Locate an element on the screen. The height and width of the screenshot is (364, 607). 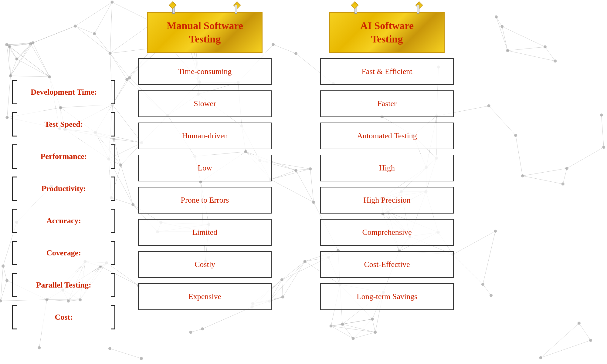
ai-title: AI Software Testing is located at coordinates (387, 32).